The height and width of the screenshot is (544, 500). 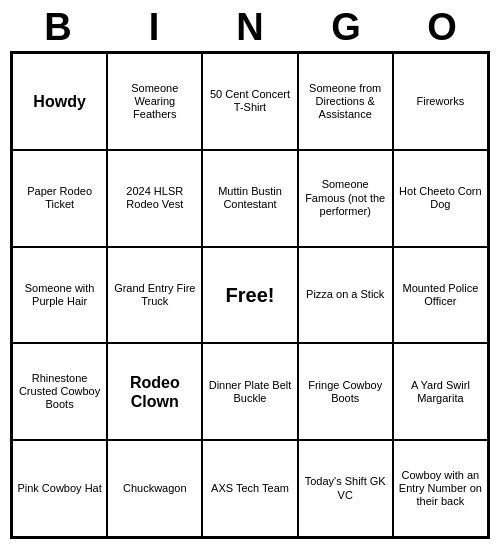 I want to click on letter-o: O, so click(x=442, y=28).